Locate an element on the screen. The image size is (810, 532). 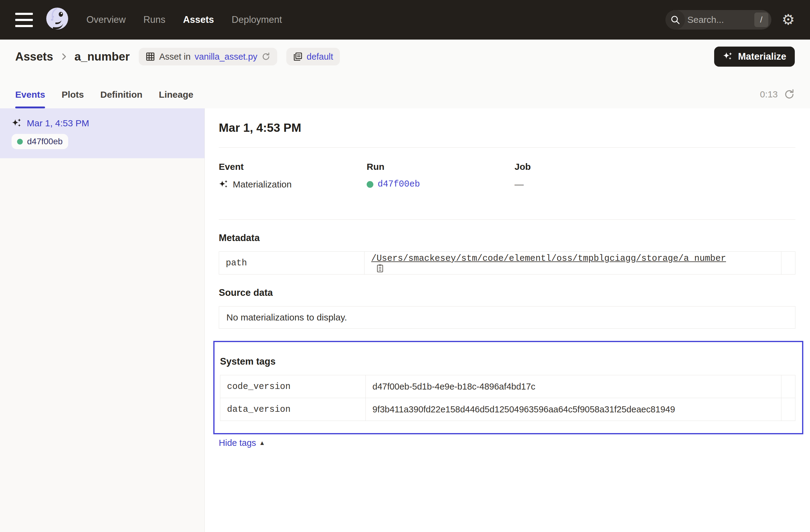
event-run-id: d47f00eb is located at coordinates (45, 142).